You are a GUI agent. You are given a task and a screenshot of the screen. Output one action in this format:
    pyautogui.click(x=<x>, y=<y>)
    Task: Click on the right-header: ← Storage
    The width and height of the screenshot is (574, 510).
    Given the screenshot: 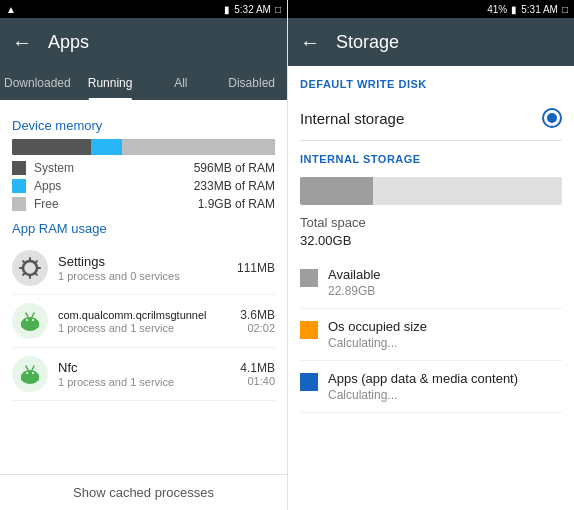 What is the action you would take?
    pyautogui.click(x=431, y=42)
    